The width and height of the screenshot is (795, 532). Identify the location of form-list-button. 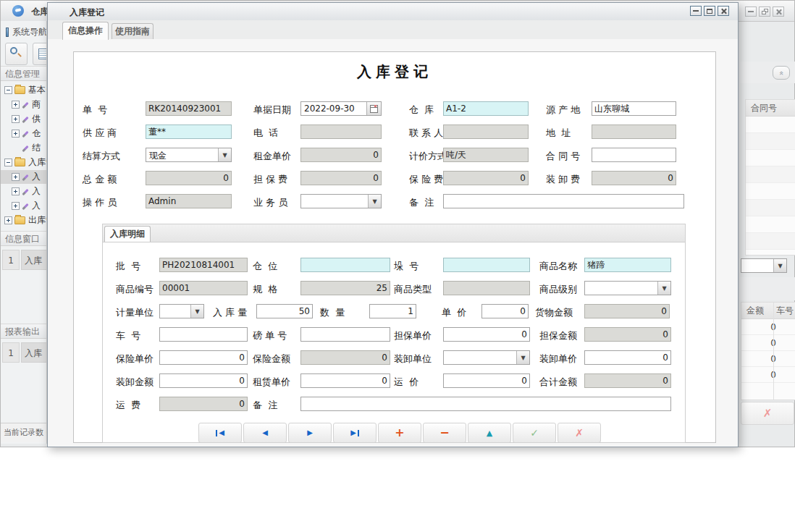
(40, 54).